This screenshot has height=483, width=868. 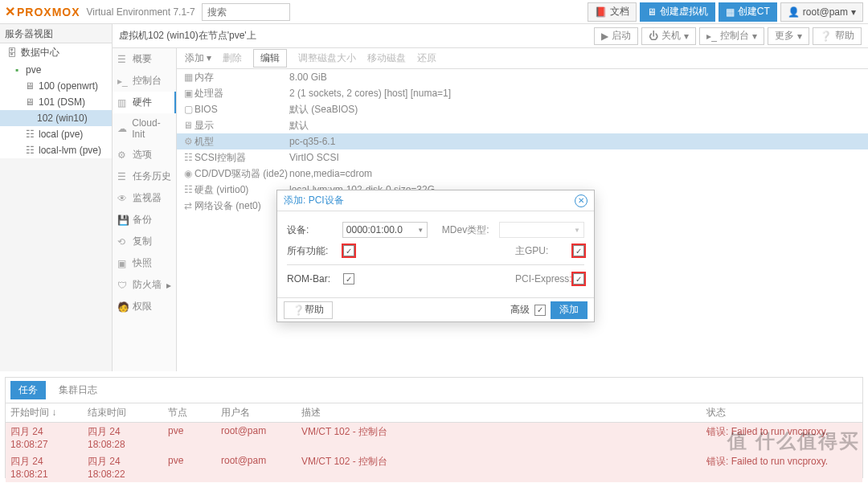 What do you see at coordinates (145, 103) in the screenshot?
I see `side-hardware: ▥硬件` at bounding box center [145, 103].